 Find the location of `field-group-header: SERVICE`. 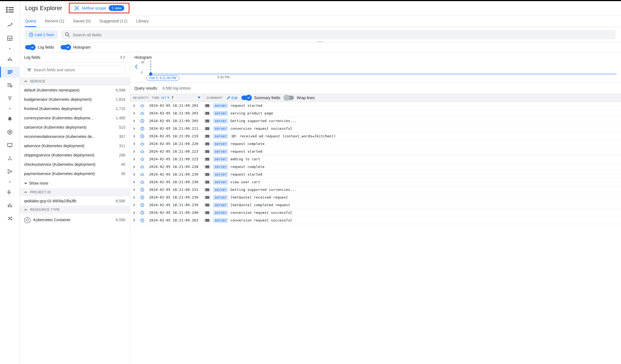

field-group-header: SERVICE is located at coordinates (75, 81).